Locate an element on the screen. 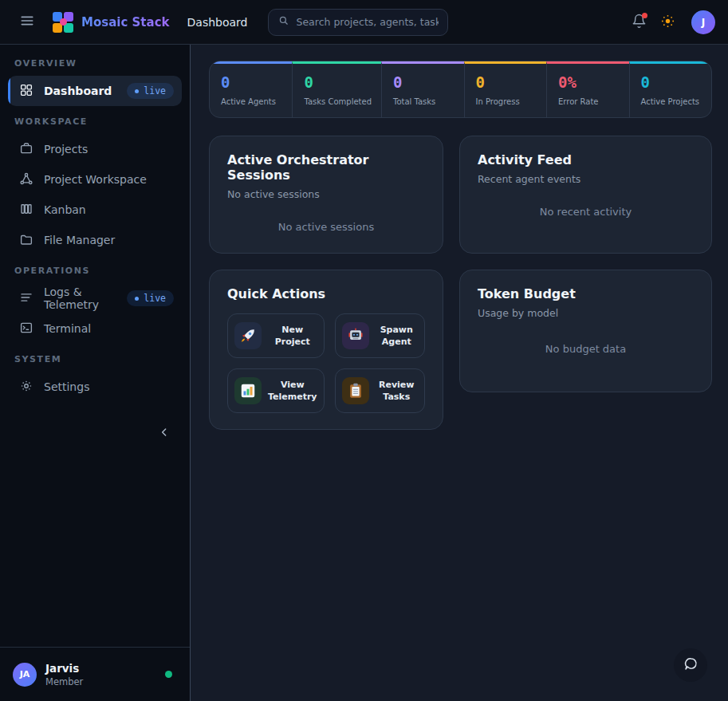  view-telemetry-button: View Telemetry is located at coordinates (276, 391).